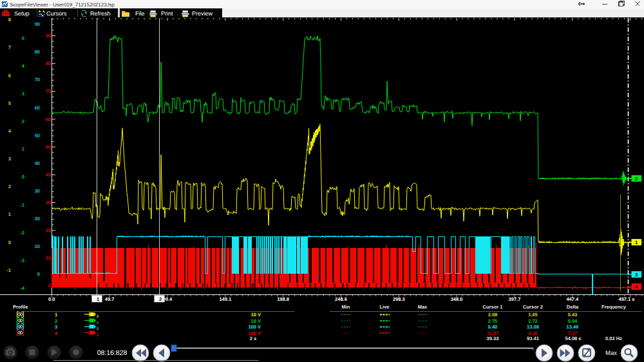  Describe the element at coordinates (253, 339) in the screenshot. I see `svg-text: 2 s` at that location.